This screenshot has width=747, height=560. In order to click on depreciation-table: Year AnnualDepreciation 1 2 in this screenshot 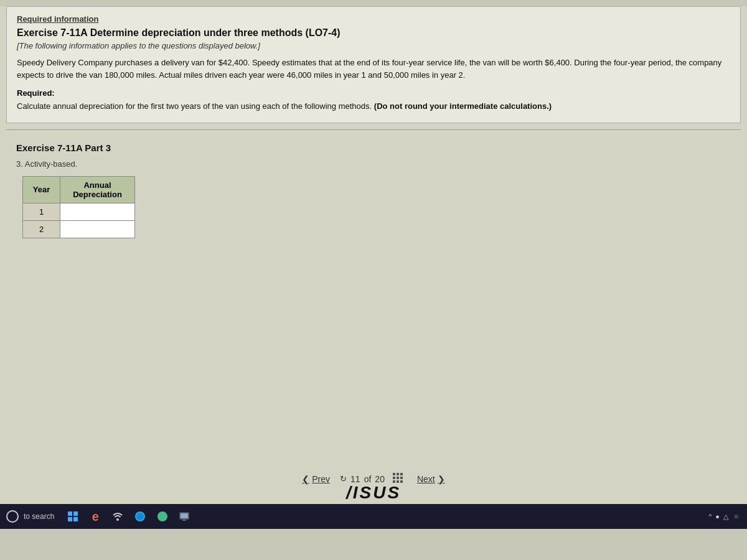, I will do `click(78, 207)`.